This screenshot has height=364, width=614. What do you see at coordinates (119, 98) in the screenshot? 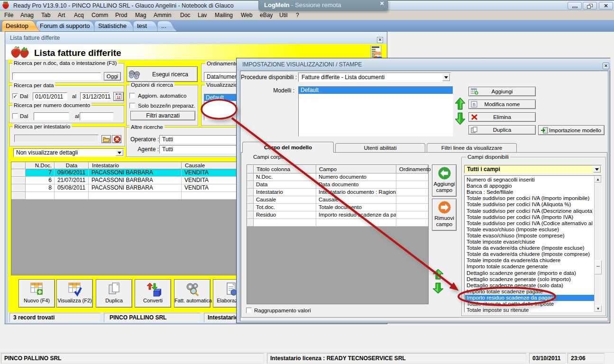
I see `svg-text: 12` at bounding box center [119, 98].